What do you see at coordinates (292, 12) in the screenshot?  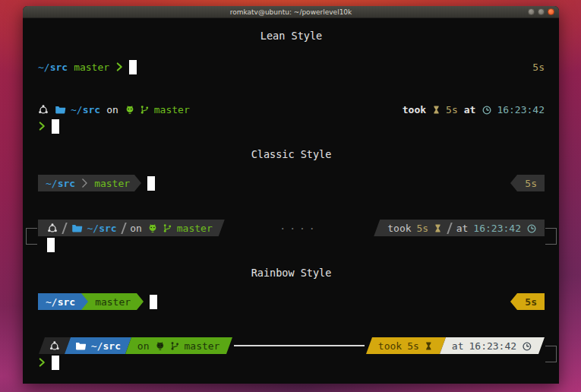 I see `window-title: romkatv@ubuntu: ~/powerlevel10k` at bounding box center [292, 12].